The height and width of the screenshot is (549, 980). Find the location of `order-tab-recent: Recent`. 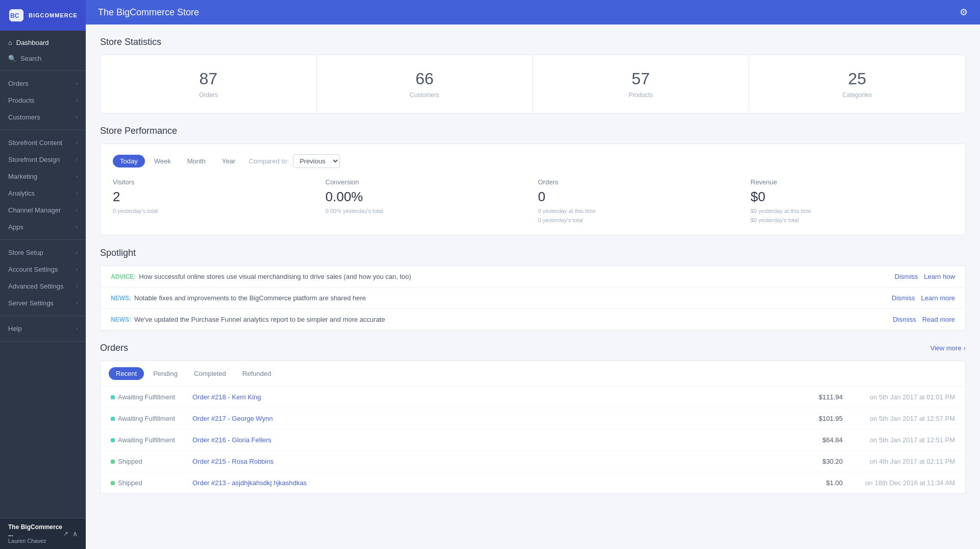

order-tab-recent: Recent is located at coordinates (127, 374).